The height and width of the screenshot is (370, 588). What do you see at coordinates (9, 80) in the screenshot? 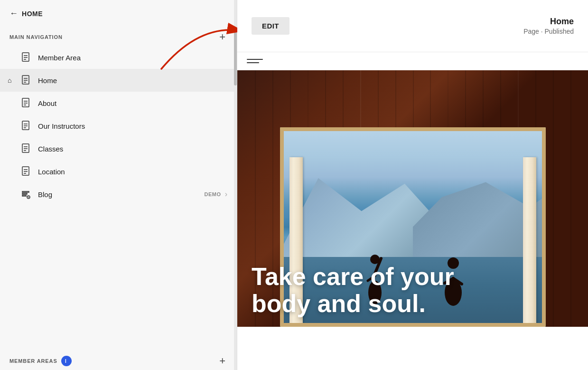
I see `home-indicator-icon: ⌂` at bounding box center [9, 80].